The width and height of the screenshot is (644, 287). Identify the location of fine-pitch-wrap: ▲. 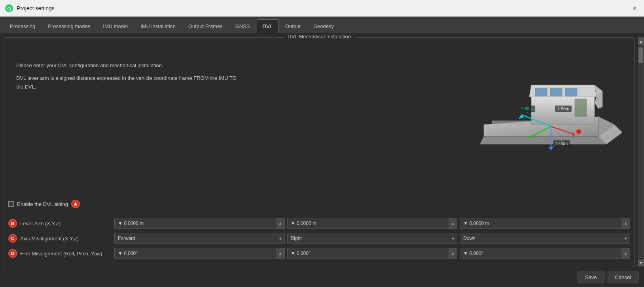
(373, 253).